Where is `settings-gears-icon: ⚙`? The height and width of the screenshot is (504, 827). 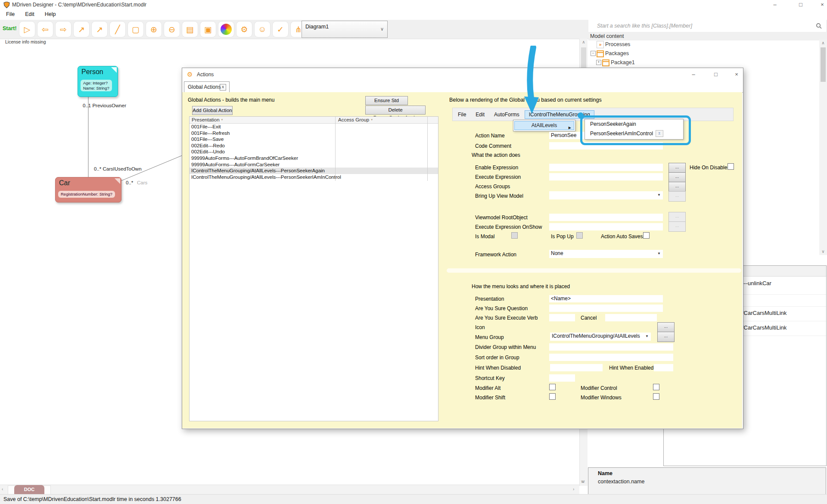
settings-gears-icon: ⚙ is located at coordinates (244, 29).